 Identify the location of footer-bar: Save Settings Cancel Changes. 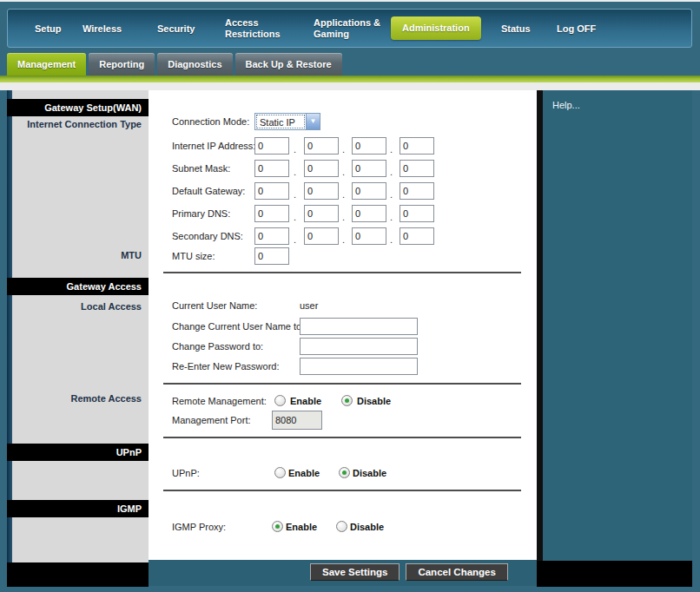
(342, 573).